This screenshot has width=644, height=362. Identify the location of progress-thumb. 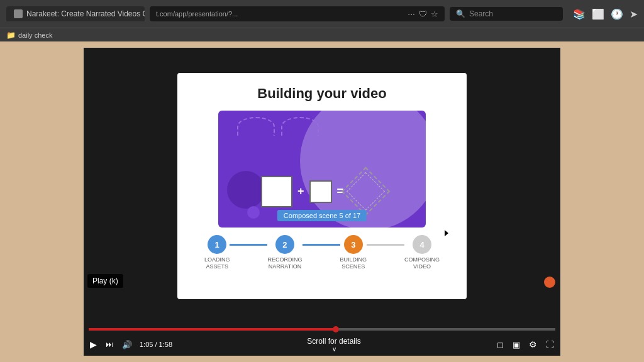
(336, 329).